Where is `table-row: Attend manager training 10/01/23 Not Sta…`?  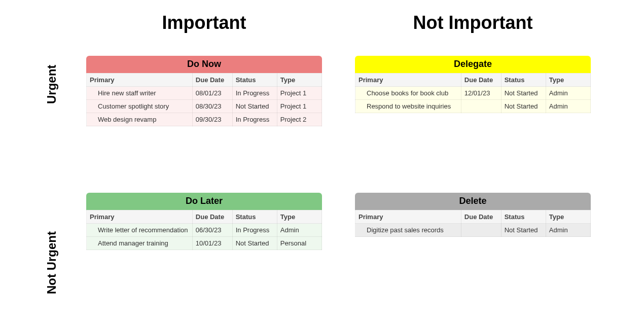 table-row: Attend manager training 10/01/23 Not Sta… is located at coordinates (204, 243).